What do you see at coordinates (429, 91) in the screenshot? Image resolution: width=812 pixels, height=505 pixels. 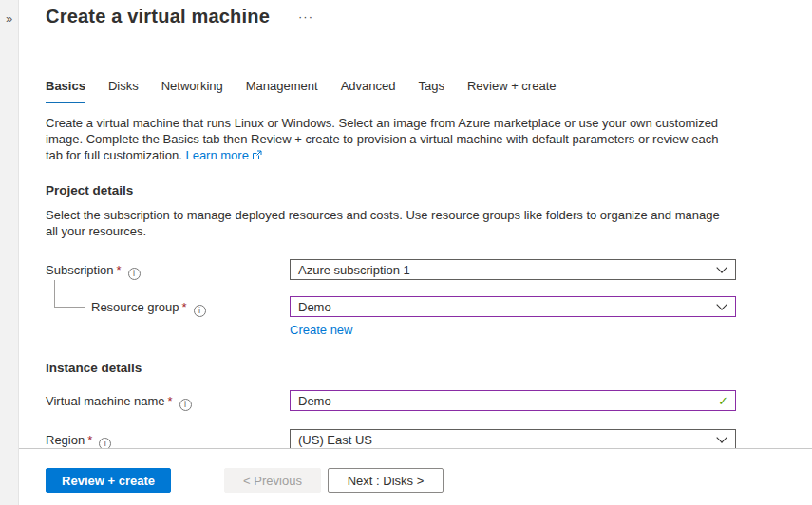 I see `tab-strip: Basics Disks Networking Management Advan…` at bounding box center [429, 91].